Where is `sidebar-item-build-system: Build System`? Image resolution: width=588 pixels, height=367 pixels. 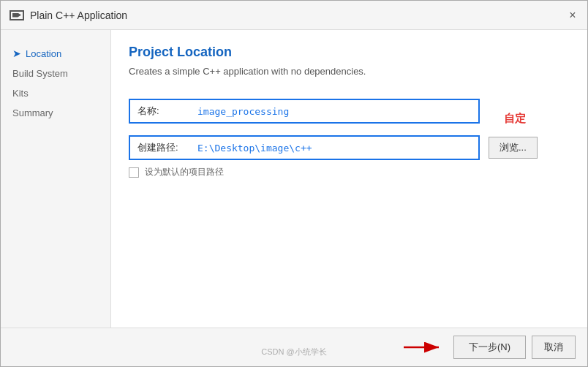
sidebar-item-build-system: Build System is located at coordinates (56, 73).